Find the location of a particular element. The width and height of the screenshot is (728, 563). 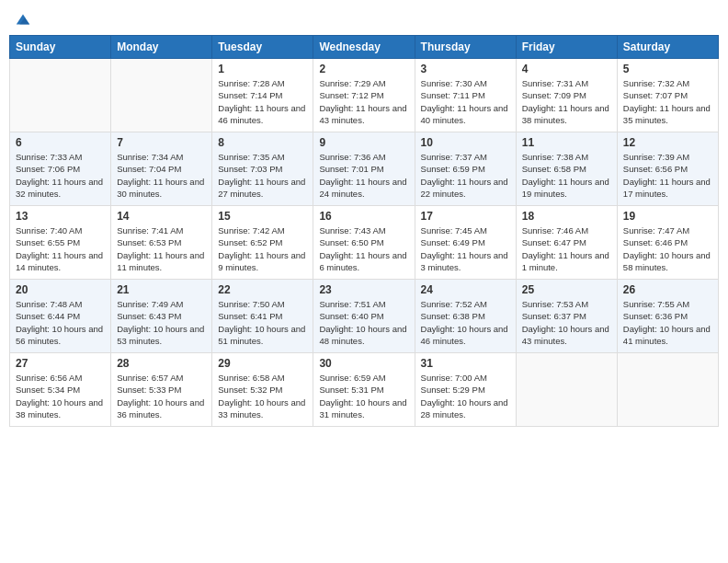

day-number: 31 is located at coordinates (465, 363).